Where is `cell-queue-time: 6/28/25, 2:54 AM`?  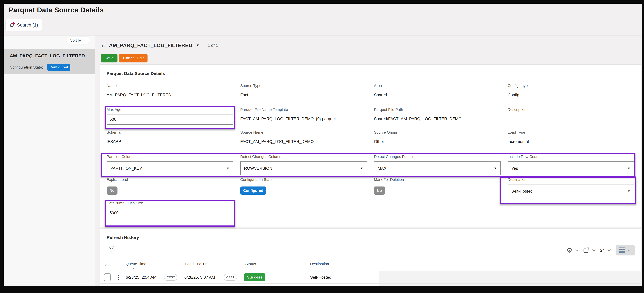
cell-queue-time: 6/28/25, 2:54 AM is located at coordinates (141, 277).